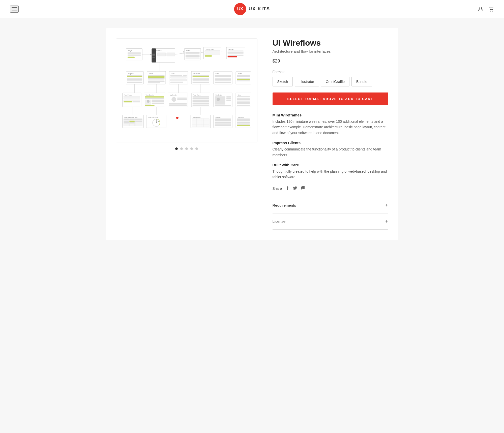  I want to click on accordion-requirements-header: Requirements +, so click(330, 205).